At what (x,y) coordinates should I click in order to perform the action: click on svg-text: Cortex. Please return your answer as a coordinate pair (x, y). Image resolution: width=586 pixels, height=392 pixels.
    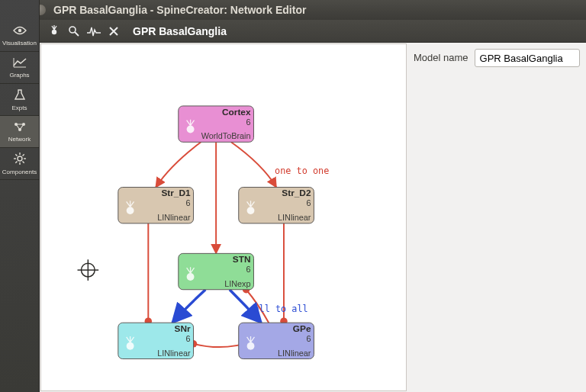
    Looking at the image, I should click on (237, 112).